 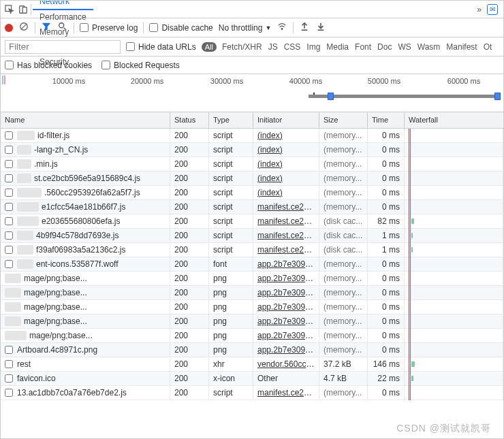 What do you see at coordinates (80, 250) in the screenshot?
I see `request-name: f39af06983a5a2136c2.js` at bounding box center [80, 250].